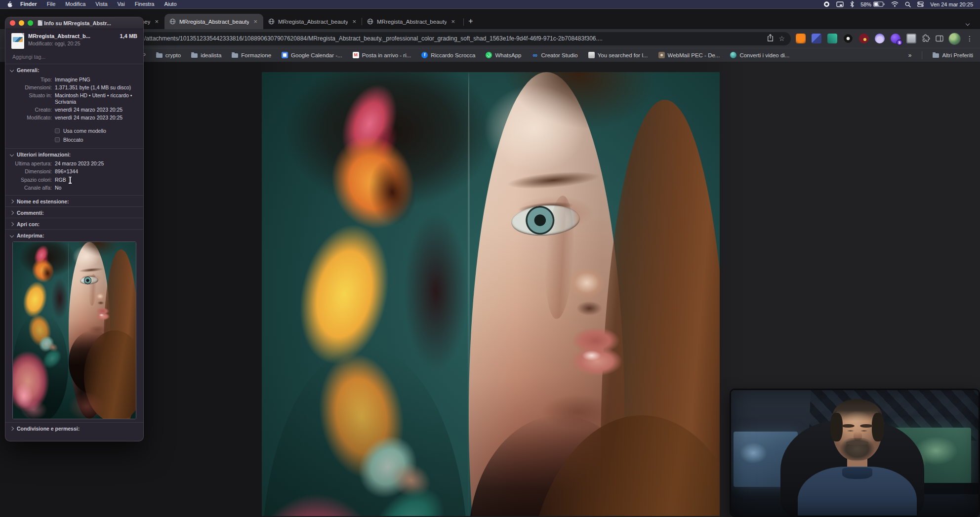  Describe the element at coordinates (969, 21) in the screenshot. I see `tab-search-chevron-icon` at that location.